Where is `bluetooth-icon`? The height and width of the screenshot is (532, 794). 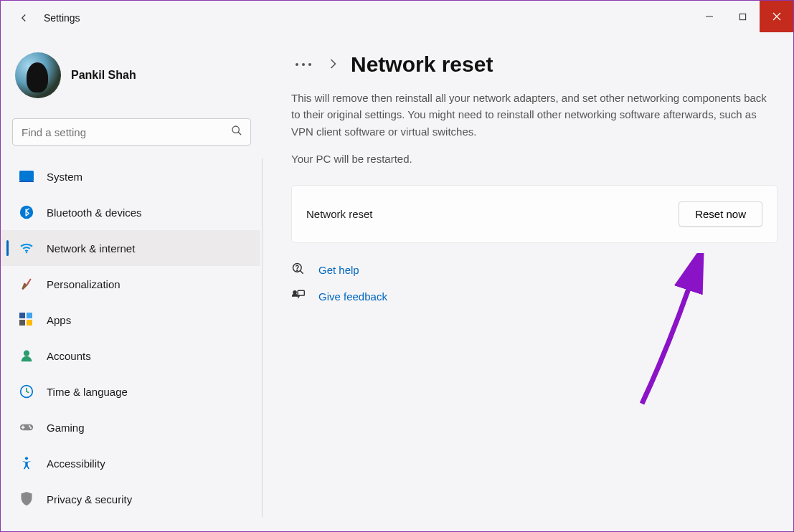 bluetooth-icon is located at coordinates (27, 212).